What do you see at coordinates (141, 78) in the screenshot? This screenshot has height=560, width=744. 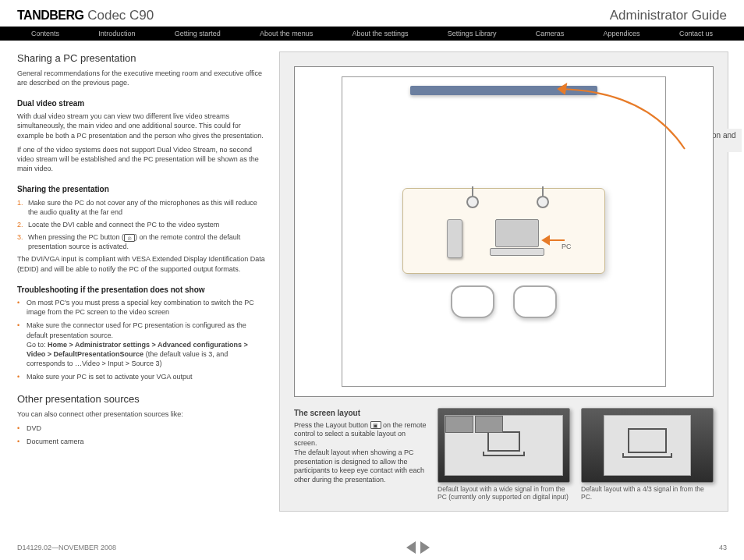 I see `intro-text: General recommendations for the executiv…` at bounding box center [141, 78].